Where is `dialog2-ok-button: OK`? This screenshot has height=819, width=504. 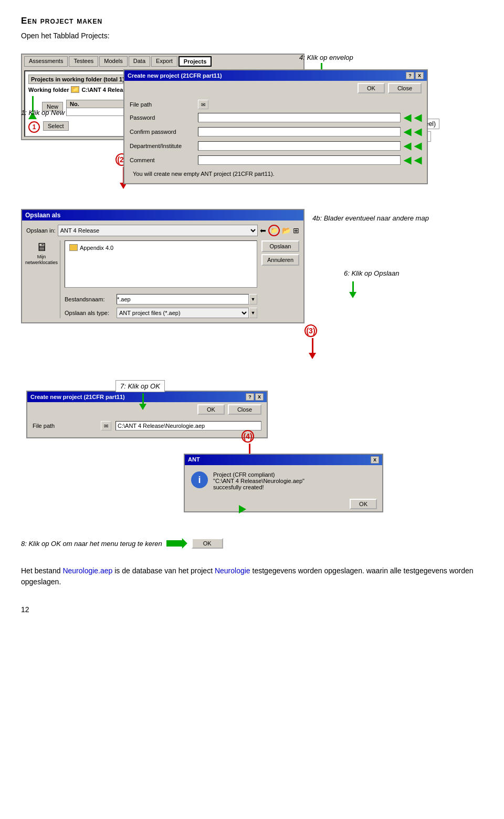 dialog2-ok-button: OK is located at coordinates (211, 410).